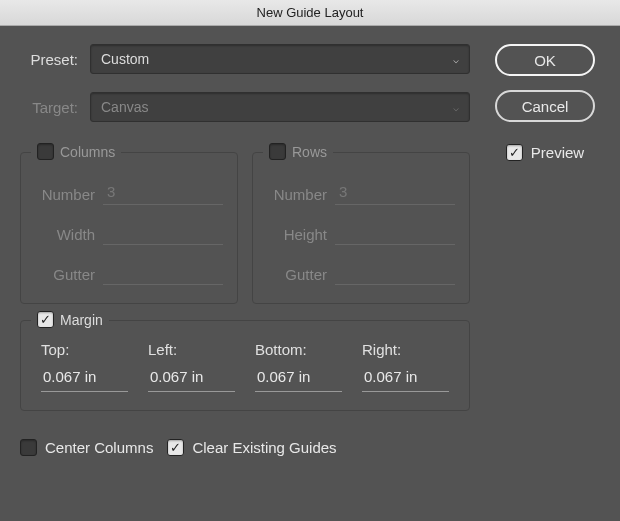  What do you see at coordinates (82, 320) in the screenshot?
I see `margin-title: Margin` at bounding box center [82, 320].